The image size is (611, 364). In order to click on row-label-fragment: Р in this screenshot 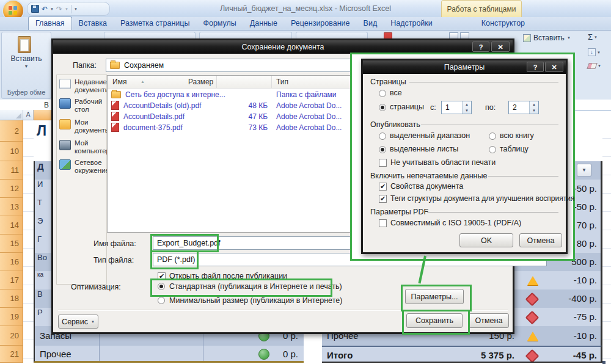, I will do `click(43, 317)`.